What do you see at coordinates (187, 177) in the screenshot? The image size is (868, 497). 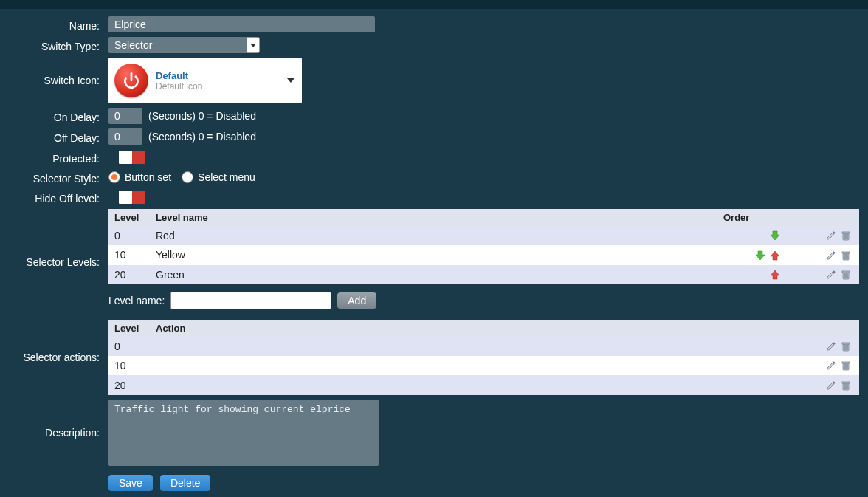 I see `radio-select-menu` at bounding box center [187, 177].